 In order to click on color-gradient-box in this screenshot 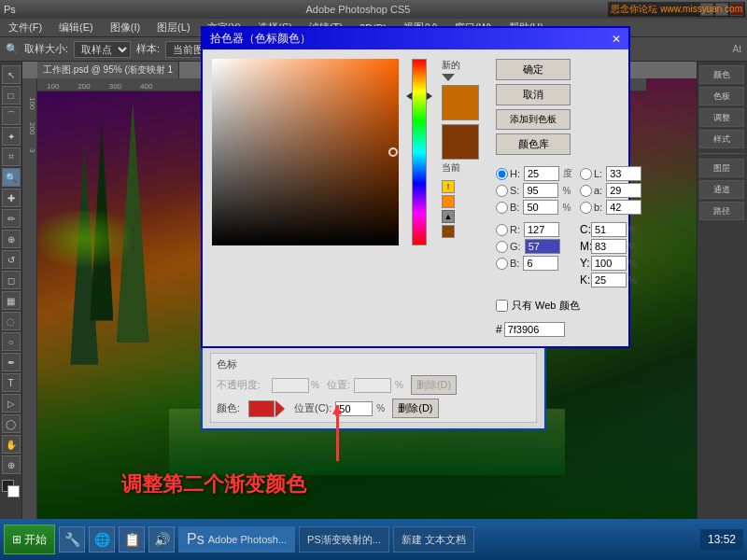, I will do `click(305, 152)`.